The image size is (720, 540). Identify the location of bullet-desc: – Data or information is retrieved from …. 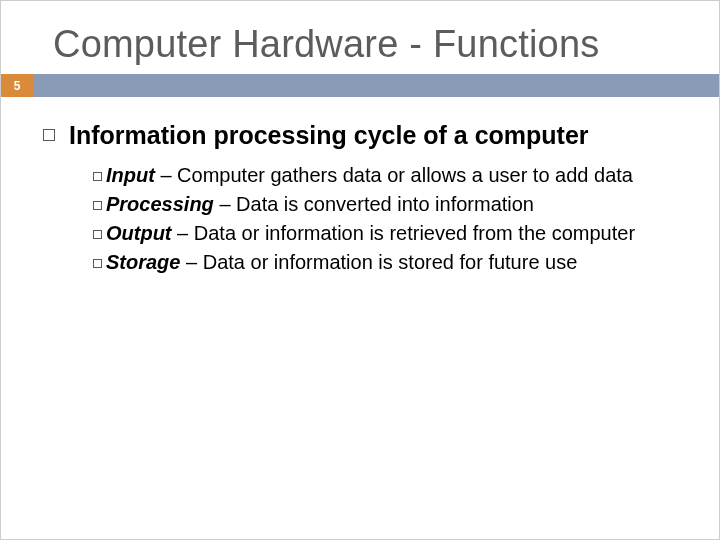
(404, 233).